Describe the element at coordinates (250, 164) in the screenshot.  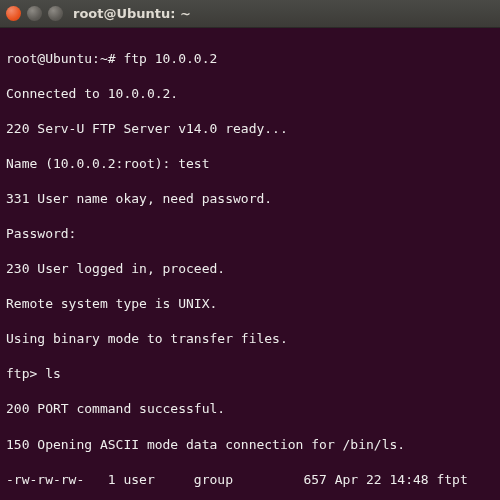
I see `terminal-line: Name (10.0.0.2:root): test` at that location.